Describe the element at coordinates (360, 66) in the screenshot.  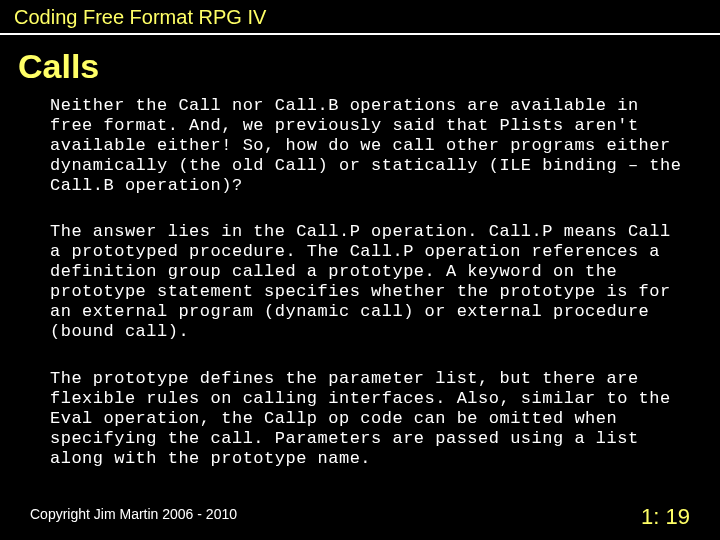
I see `slide-title: Calls` at that location.